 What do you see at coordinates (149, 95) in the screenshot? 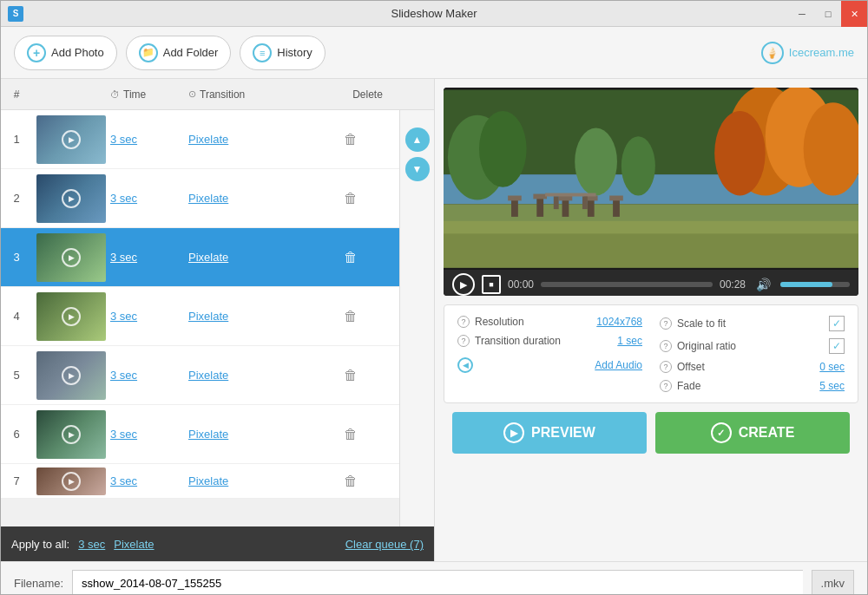
I see `col-header-time: ⏱ Time` at bounding box center [149, 95].